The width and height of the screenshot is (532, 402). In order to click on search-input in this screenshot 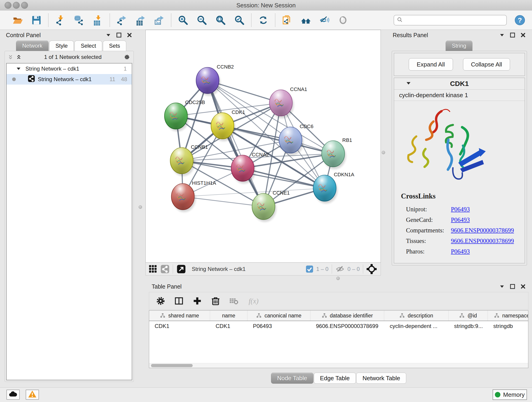, I will do `click(453, 20)`.